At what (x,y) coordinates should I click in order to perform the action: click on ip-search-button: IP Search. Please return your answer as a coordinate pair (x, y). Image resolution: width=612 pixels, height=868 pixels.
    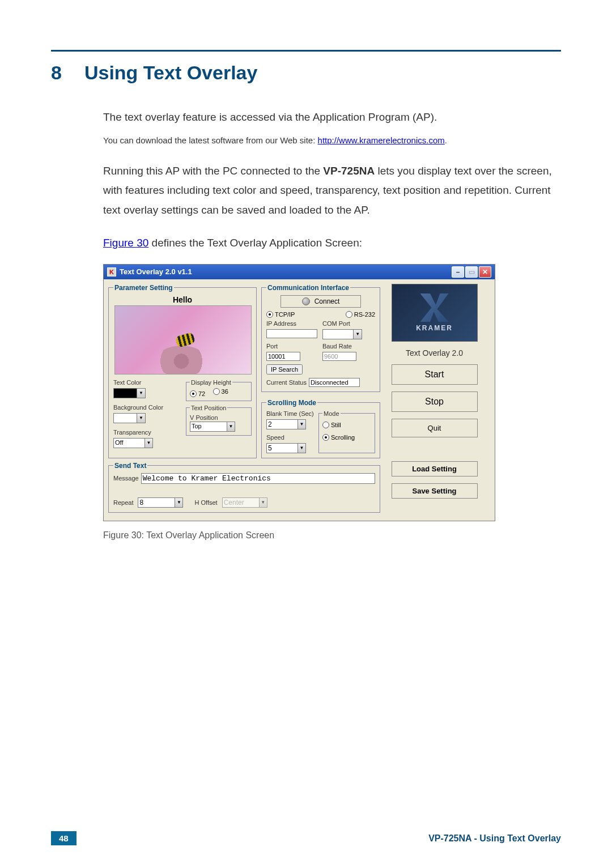
    Looking at the image, I should click on (284, 369).